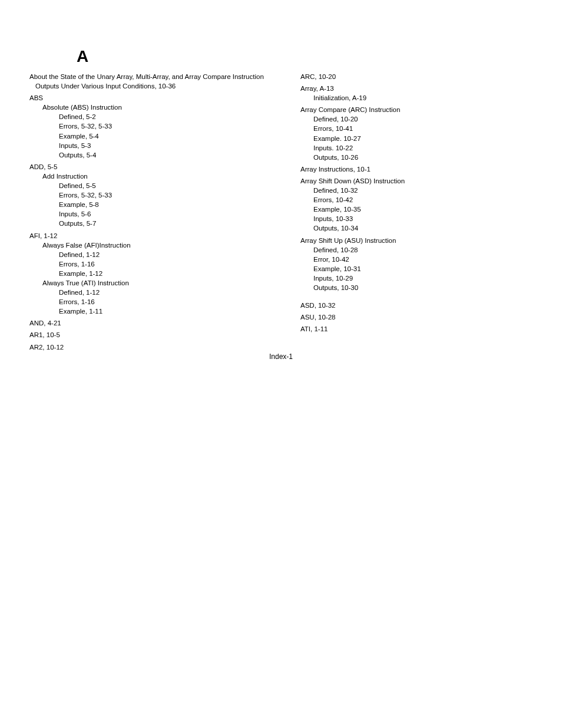 This screenshot has width=562, height=728. I want to click on index-subentry: Always False (AFI)Instruction, so click(160, 245).